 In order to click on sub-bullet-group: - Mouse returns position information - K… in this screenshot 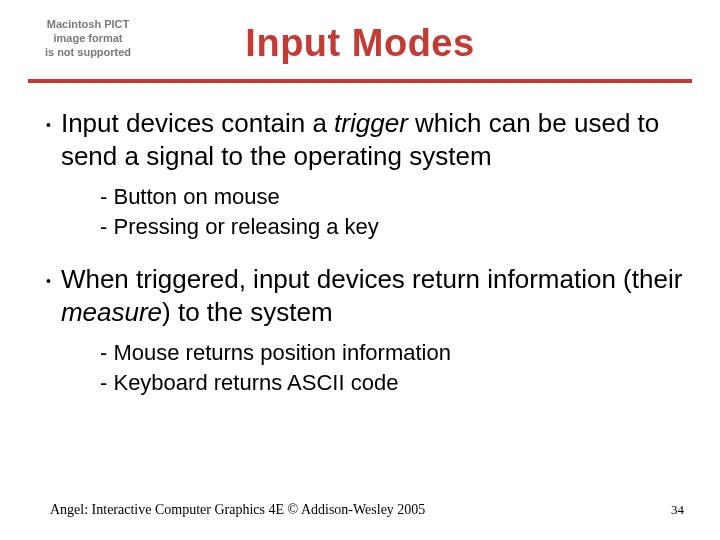, I will do `click(392, 368)`.